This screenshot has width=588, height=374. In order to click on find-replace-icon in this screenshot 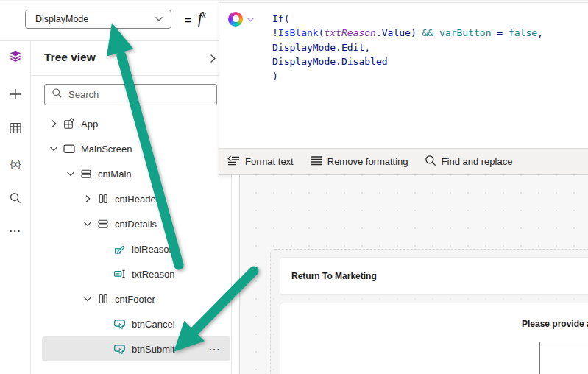, I will do `click(431, 162)`.